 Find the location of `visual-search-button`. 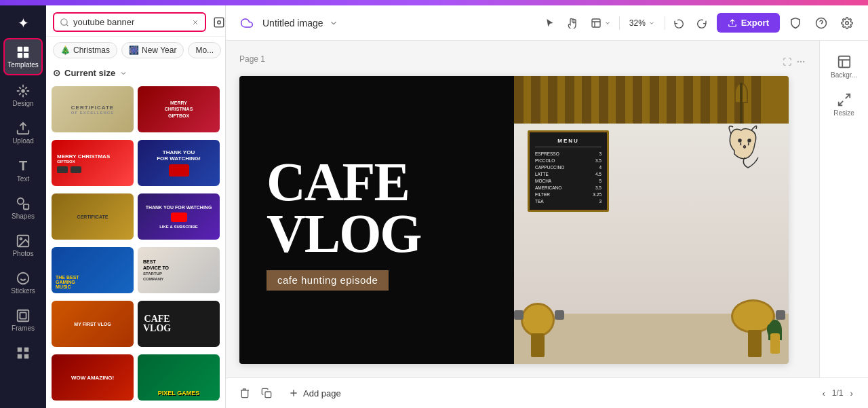

visual-search-button is located at coordinates (218, 22).